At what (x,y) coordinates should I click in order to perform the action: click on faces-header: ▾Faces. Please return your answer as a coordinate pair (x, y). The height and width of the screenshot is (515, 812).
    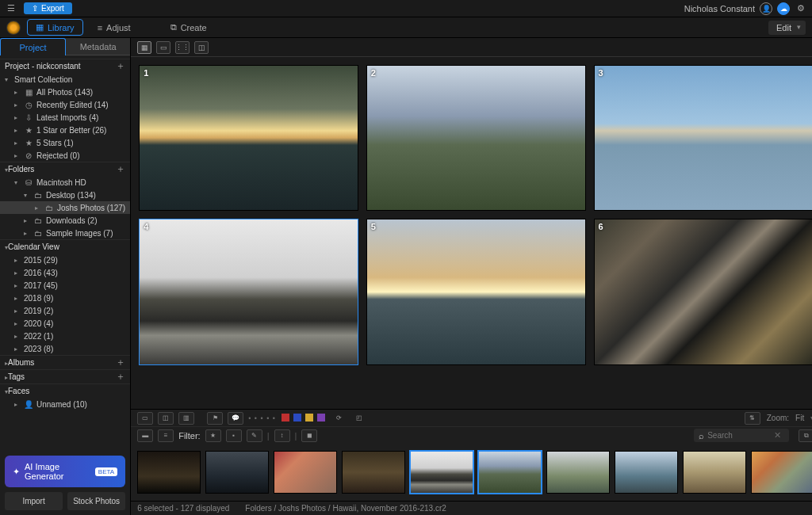
    Looking at the image, I should click on (65, 391).